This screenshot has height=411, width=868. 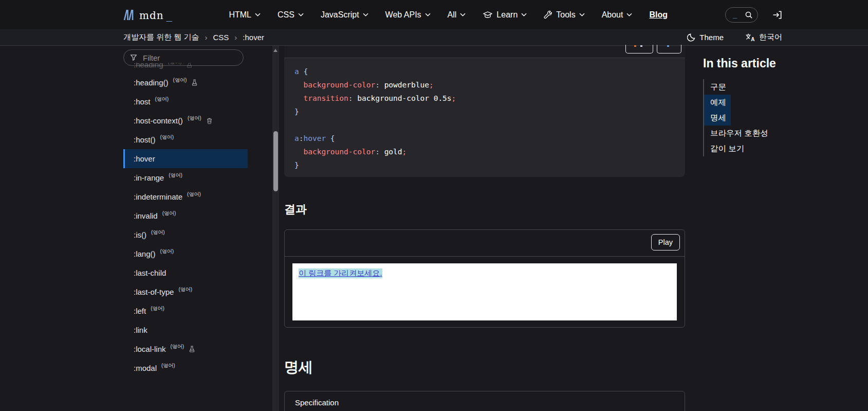 I want to click on search-placeholder: _, so click(x=735, y=14).